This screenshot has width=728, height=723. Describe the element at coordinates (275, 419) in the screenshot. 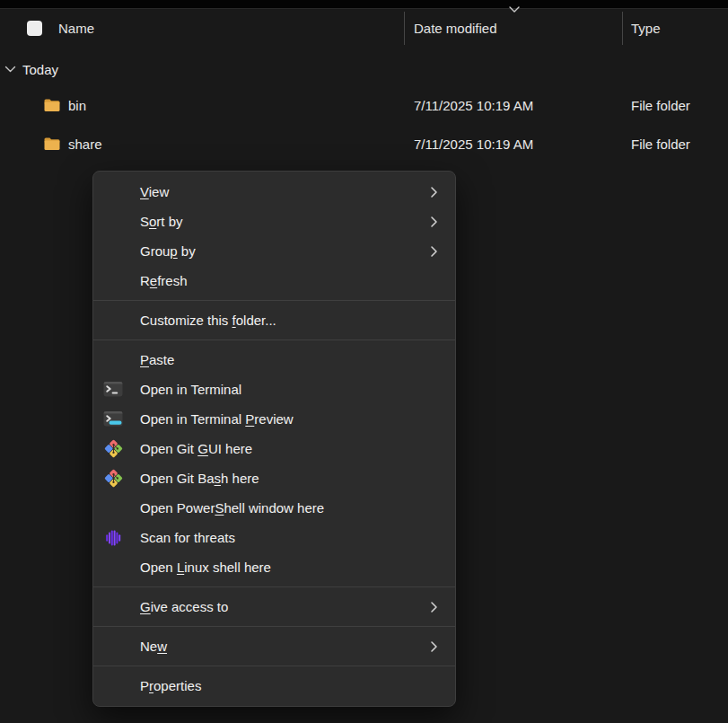

I see `menu-item-open-in-terminal-preview: Open in Terminal Preview` at that location.